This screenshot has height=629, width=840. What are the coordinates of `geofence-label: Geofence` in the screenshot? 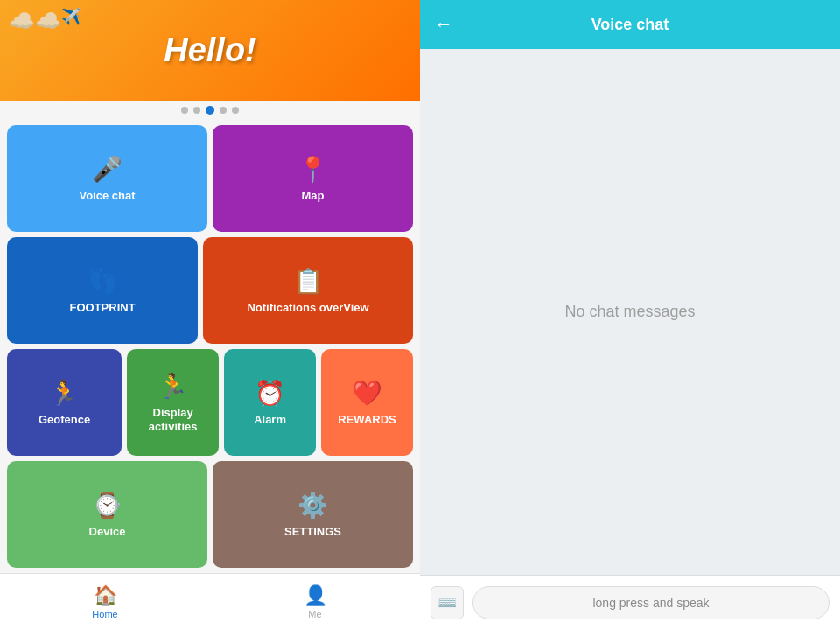 It's located at (65, 420).